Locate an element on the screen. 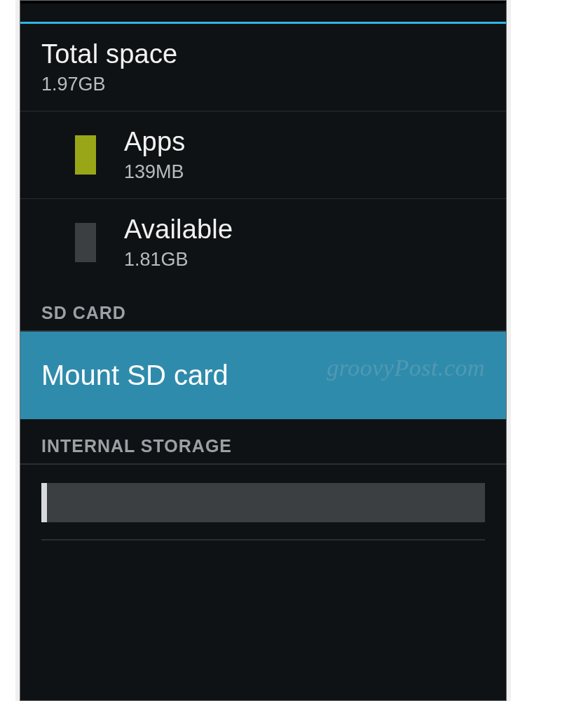  internal-storage-usage-bar is located at coordinates (264, 503).